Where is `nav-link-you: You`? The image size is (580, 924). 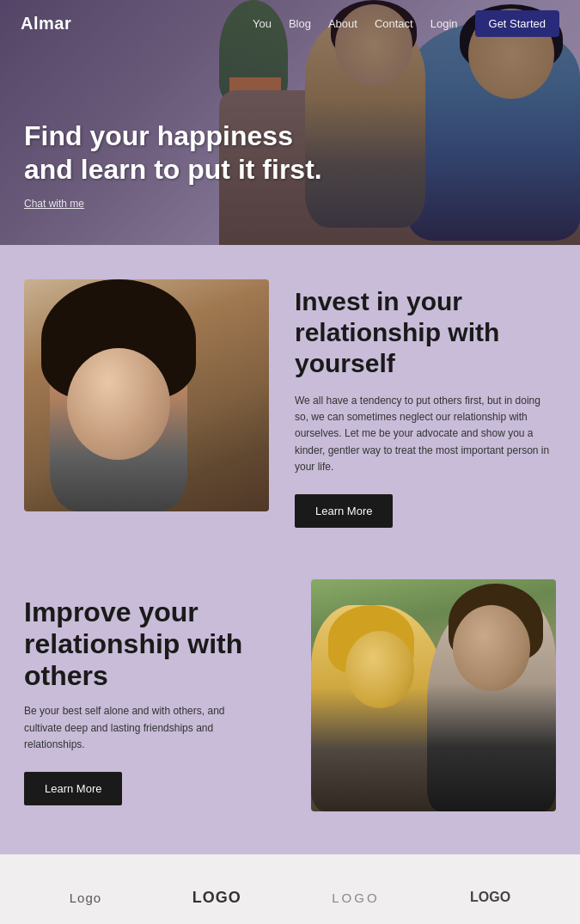 nav-link-you: You is located at coordinates (262, 24).